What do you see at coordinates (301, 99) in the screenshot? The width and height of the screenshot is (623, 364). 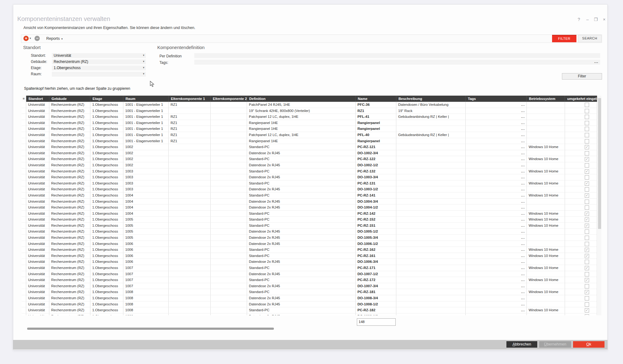 I see `column-header-definition: Definition` at bounding box center [301, 99].